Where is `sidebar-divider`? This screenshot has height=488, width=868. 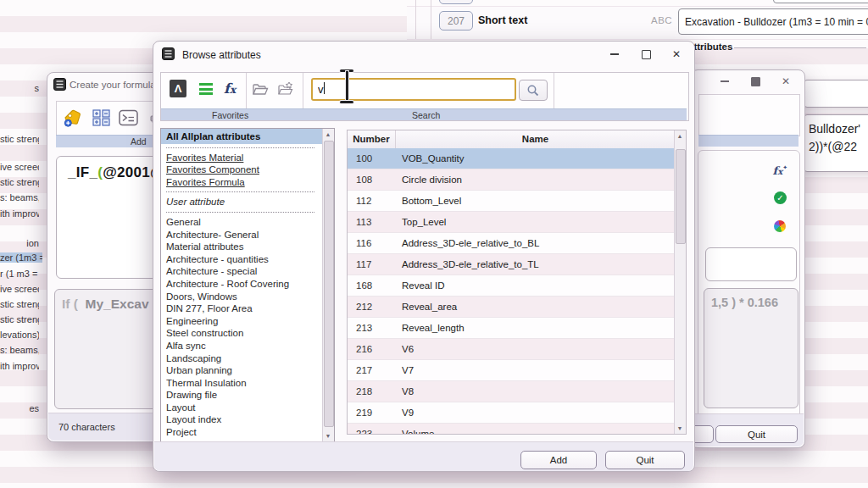 sidebar-divider is located at coordinates (241, 147).